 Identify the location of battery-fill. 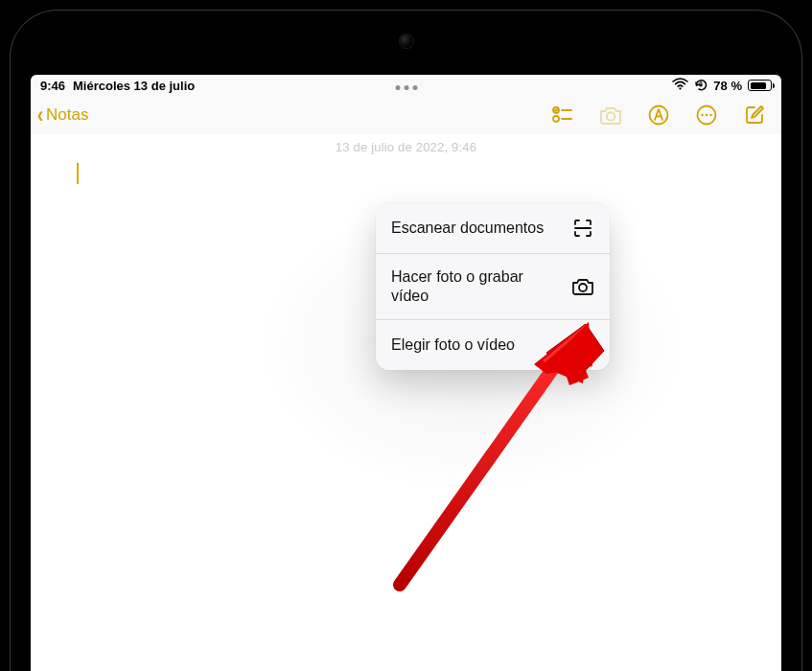
(759, 86).